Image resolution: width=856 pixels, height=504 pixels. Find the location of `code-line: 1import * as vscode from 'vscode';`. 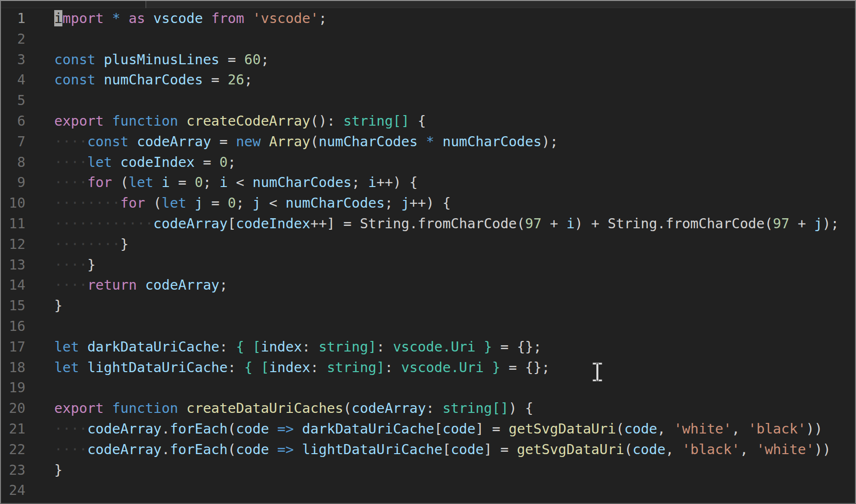

code-line: 1import * as vscode from 'vscode'; is located at coordinates (428, 18).